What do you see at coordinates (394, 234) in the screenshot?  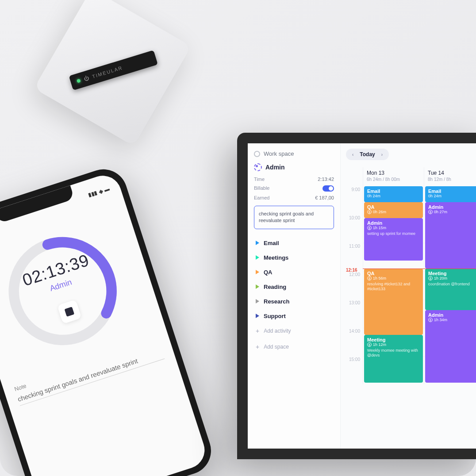 I see `event-note: setting up sprint for momee` at bounding box center [394, 234].